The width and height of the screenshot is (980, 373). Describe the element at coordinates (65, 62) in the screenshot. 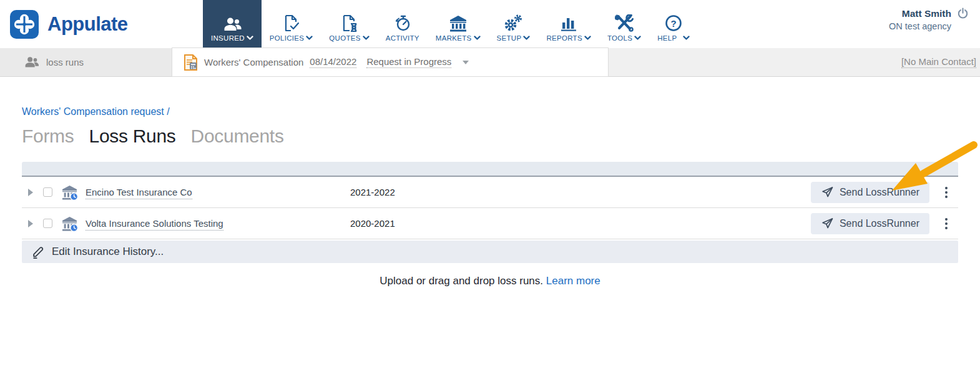

I see `entity-label: loss runs` at that location.